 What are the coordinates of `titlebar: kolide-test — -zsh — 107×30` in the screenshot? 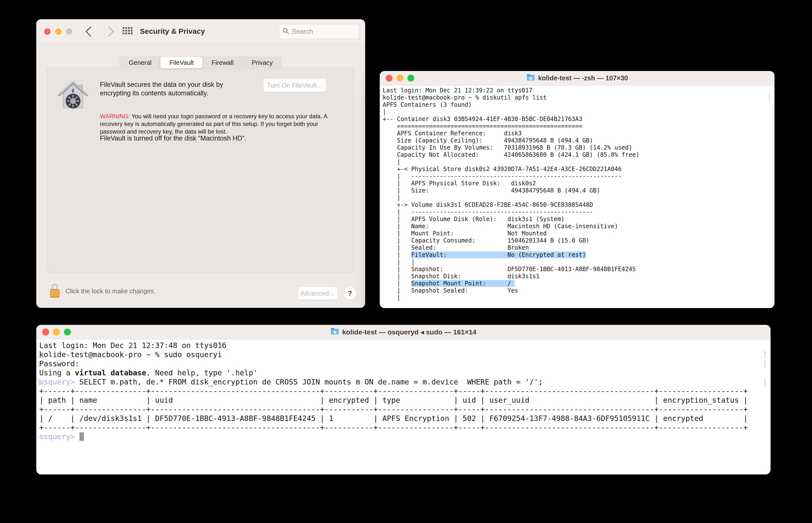 It's located at (577, 78).